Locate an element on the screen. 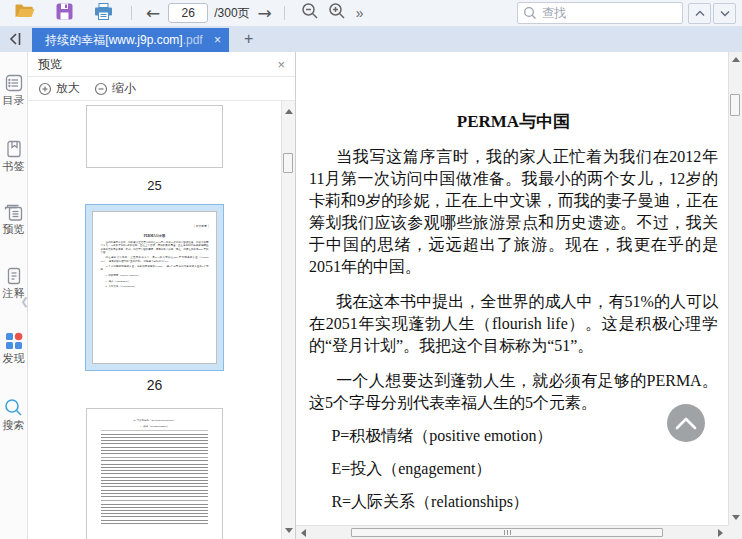 The width and height of the screenshot is (742, 539). mini-title: PERMA与中国 is located at coordinates (155, 236).